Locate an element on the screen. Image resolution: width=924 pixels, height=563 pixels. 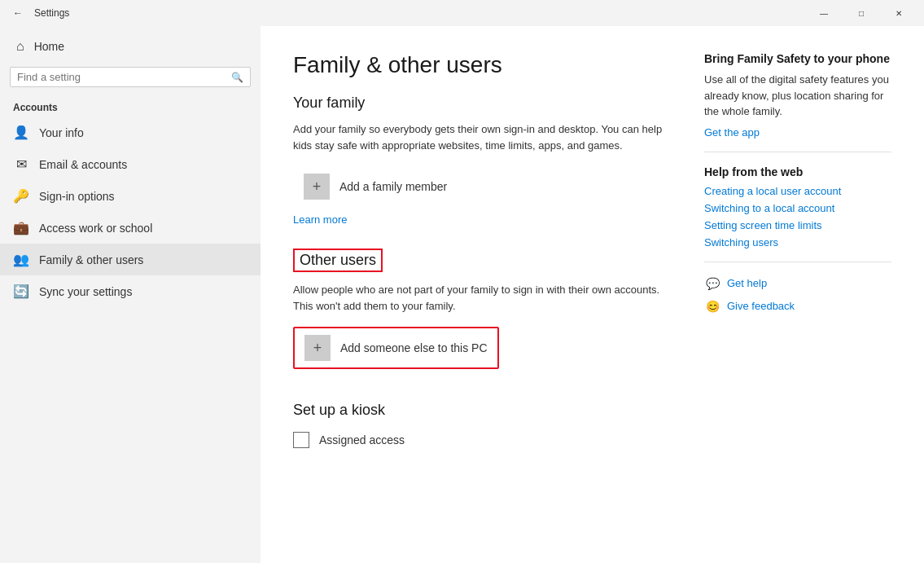
sidebar-item-label: Family & other users is located at coordinates (91, 260).